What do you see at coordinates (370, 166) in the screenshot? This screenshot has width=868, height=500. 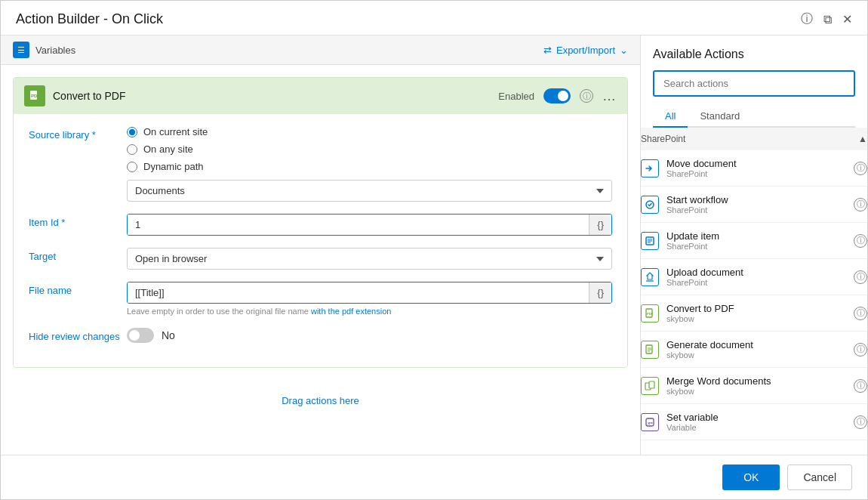 I see `radio-dynamic-path: Dynamic path` at bounding box center [370, 166].